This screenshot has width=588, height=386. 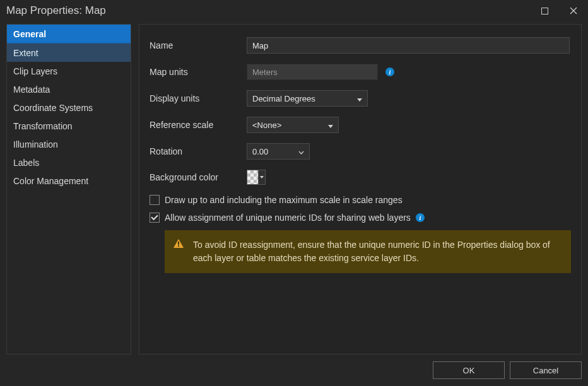 What do you see at coordinates (32, 90) in the screenshot?
I see `sidebar-item-label: Metadata` at bounding box center [32, 90].